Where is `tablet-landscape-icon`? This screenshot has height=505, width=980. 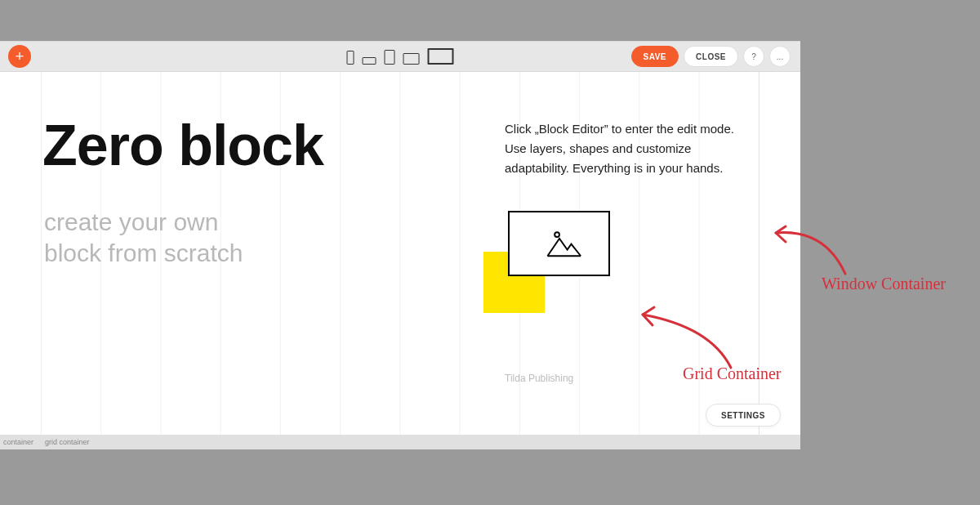 tablet-landscape-icon is located at coordinates (412, 59).